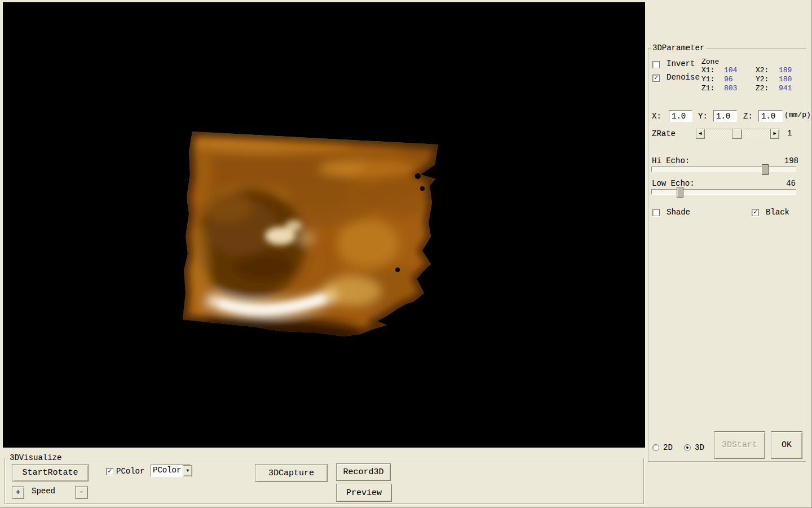  Describe the element at coordinates (729, 80) in the screenshot. I see `zone-y1-value: 96` at that location.